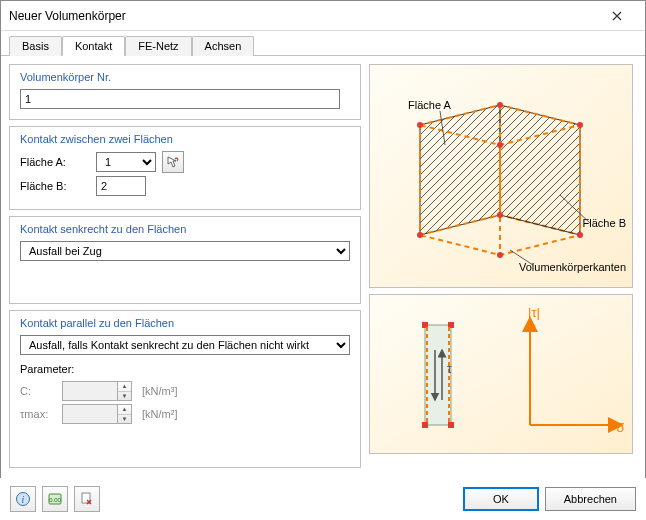 This screenshot has height=520, width=646. What do you see at coordinates (97, 414) in the screenshot?
I see `tau-spinner: ▲▼` at bounding box center [97, 414].